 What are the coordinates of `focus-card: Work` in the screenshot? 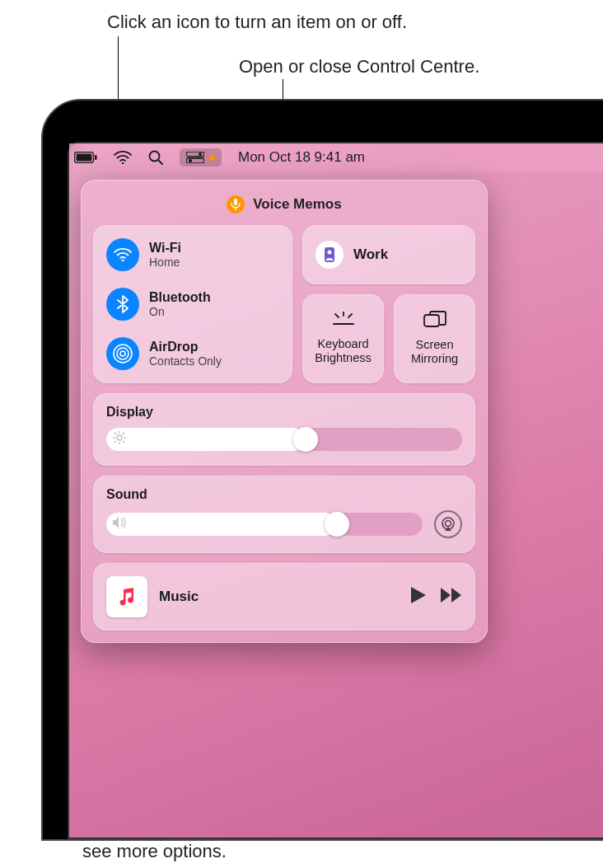 It's located at (389, 255).